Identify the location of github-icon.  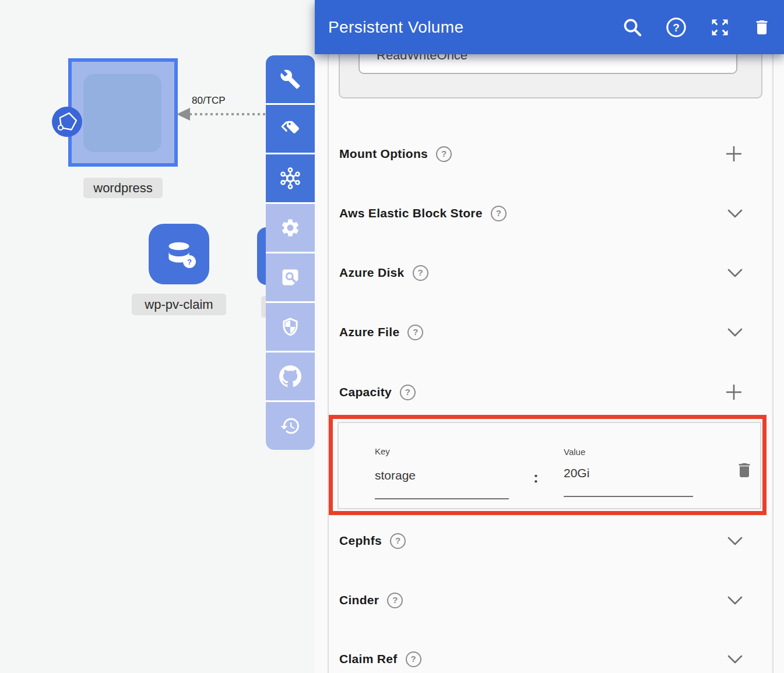
(290, 376).